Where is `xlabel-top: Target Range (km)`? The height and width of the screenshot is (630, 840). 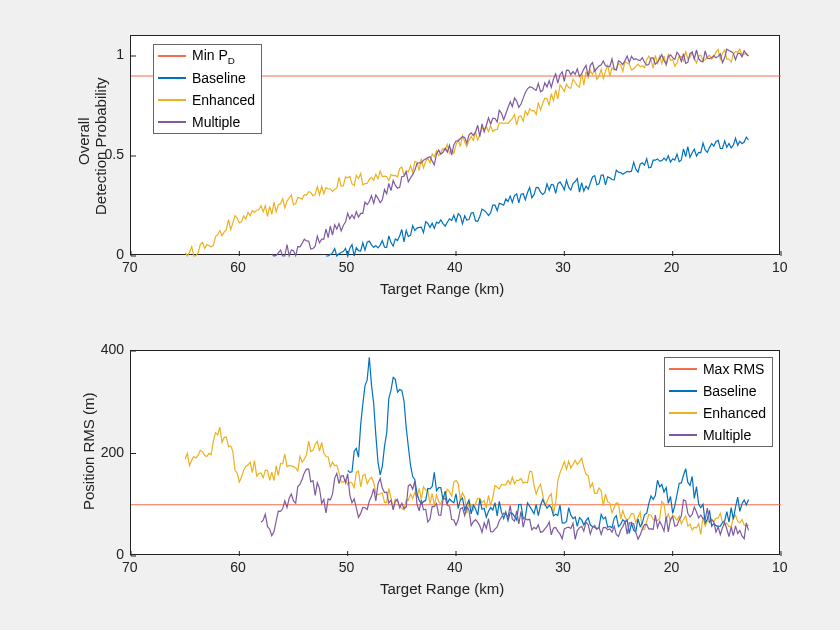
xlabel-top: Target Range (km) is located at coordinates (442, 288).